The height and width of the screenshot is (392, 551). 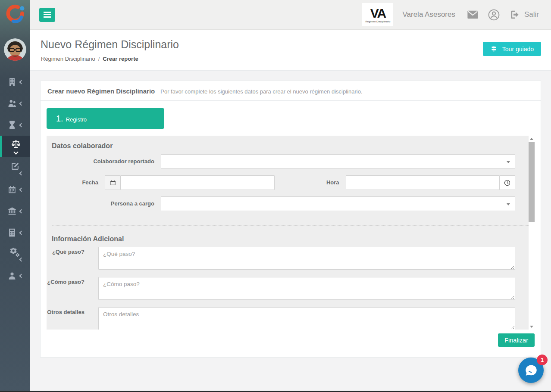 I want to click on fecha-group: Fecha, so click(x=160, y=183).